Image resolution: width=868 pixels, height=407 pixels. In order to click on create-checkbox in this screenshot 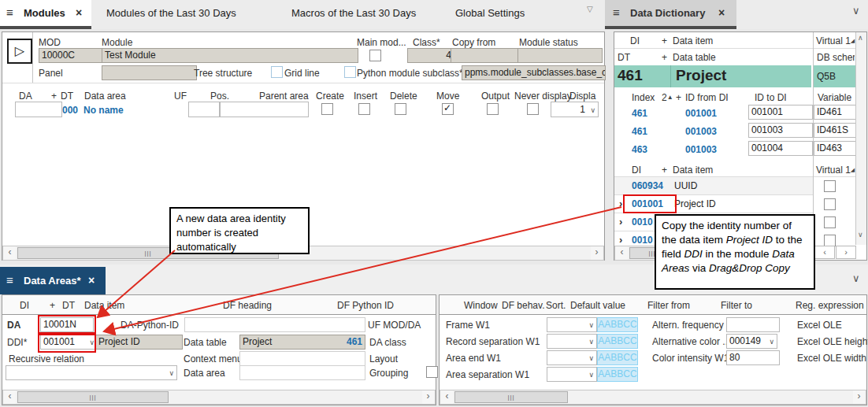, I will do `click(328, 109)`.